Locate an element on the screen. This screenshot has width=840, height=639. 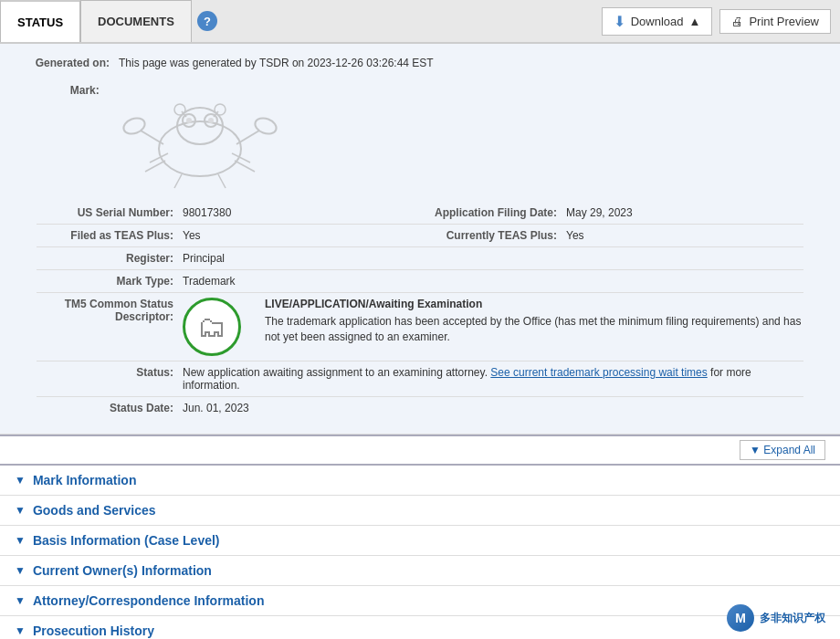
download-button: ⬇ Download ▲ is located at coordinates (657, 22).